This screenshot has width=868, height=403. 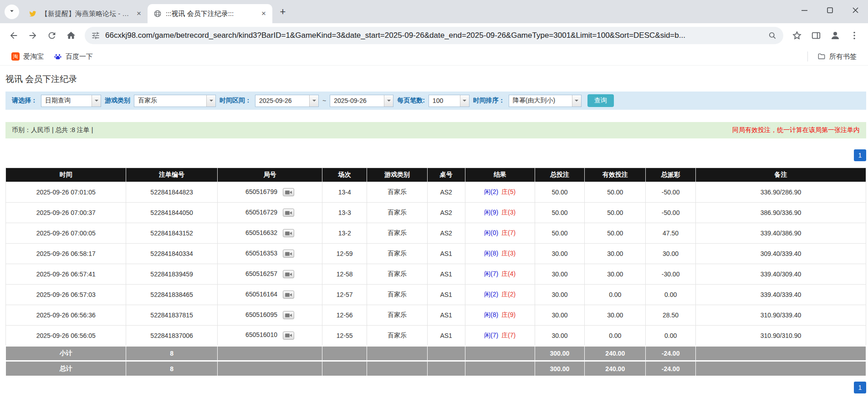 I want to click on cell-bet-id: 522841844050, so click(x=172, y=213).